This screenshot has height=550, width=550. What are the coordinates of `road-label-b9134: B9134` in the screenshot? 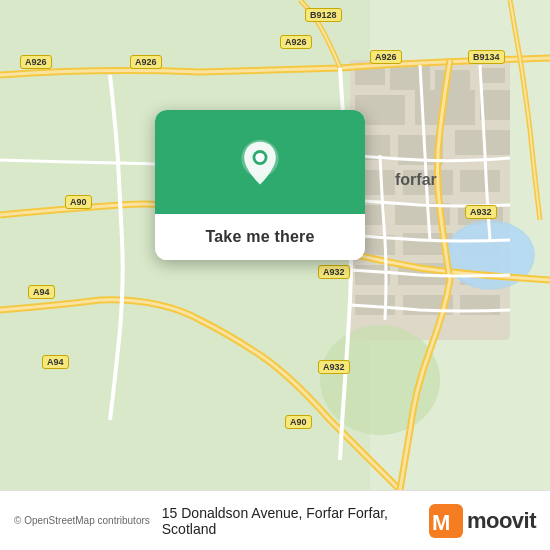 It's located at (486, 57).